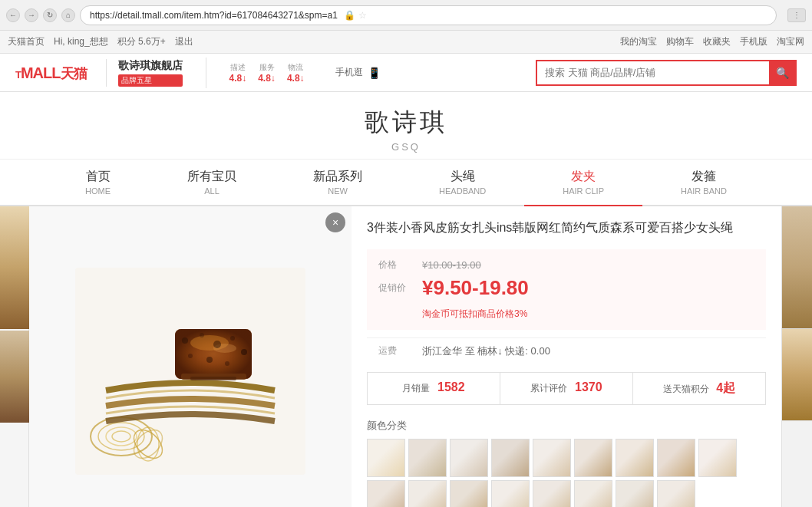  Describe the element at coordinates (451, 387) in the screenshot. I see `monthly-sales-value: 1582` at that location.